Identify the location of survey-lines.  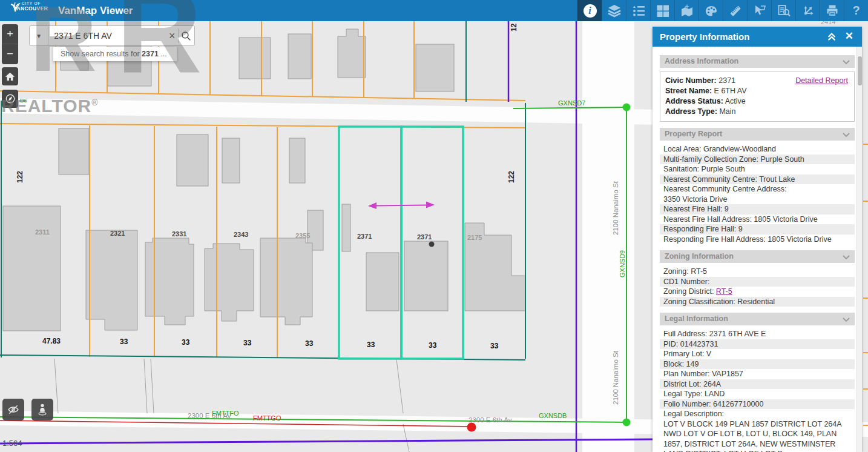
(232, 405).